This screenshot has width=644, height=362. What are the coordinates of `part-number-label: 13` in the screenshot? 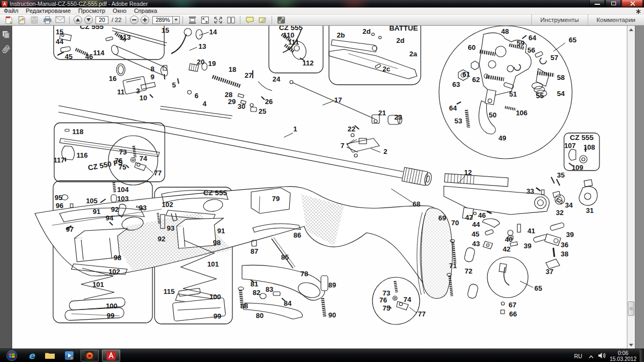 It's located at (202, 46).